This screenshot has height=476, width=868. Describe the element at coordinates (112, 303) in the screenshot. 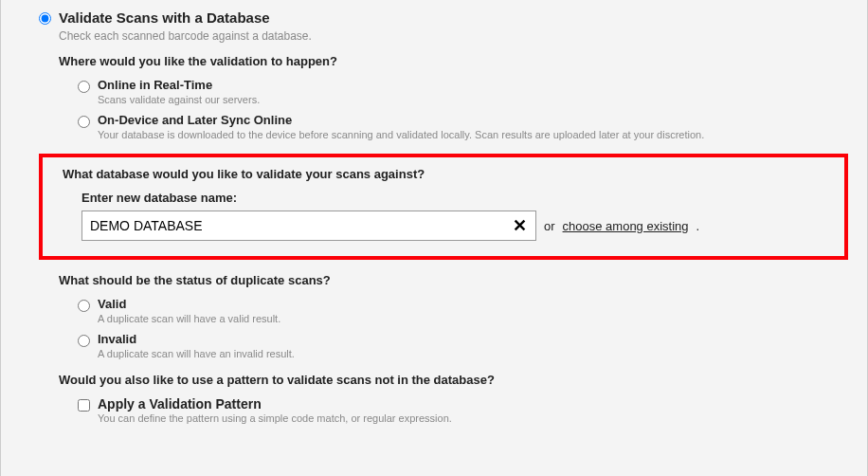

I see `option-valid-title: Valid` at that location.